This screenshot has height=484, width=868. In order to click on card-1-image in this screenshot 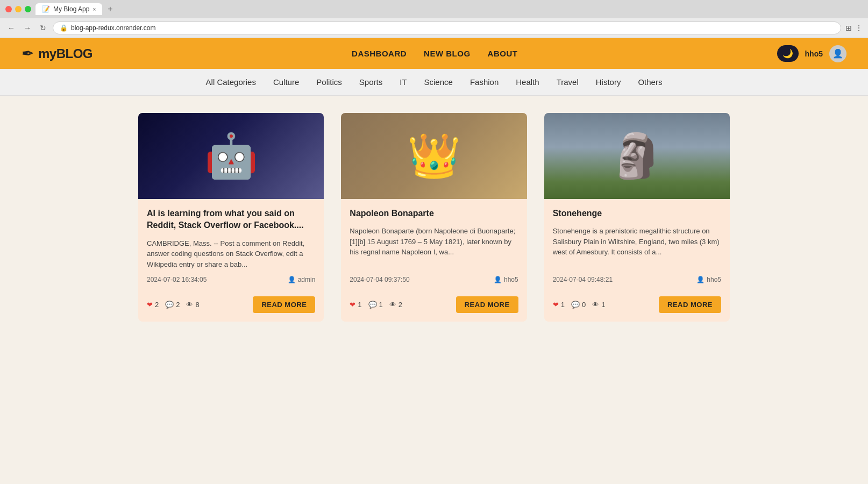, I will do `click(231, 156)`.